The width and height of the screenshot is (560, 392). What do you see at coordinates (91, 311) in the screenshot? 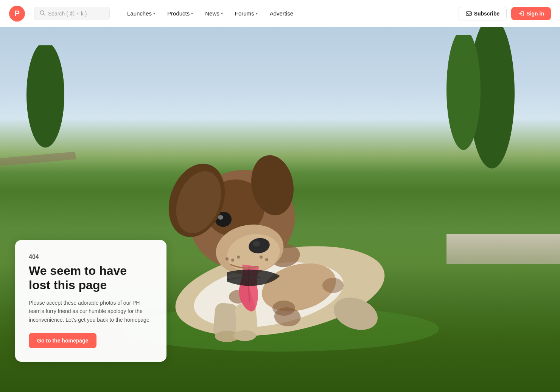
I see `error-description: Please accept these adorable photos of o…` at bounding box center [91, 311].